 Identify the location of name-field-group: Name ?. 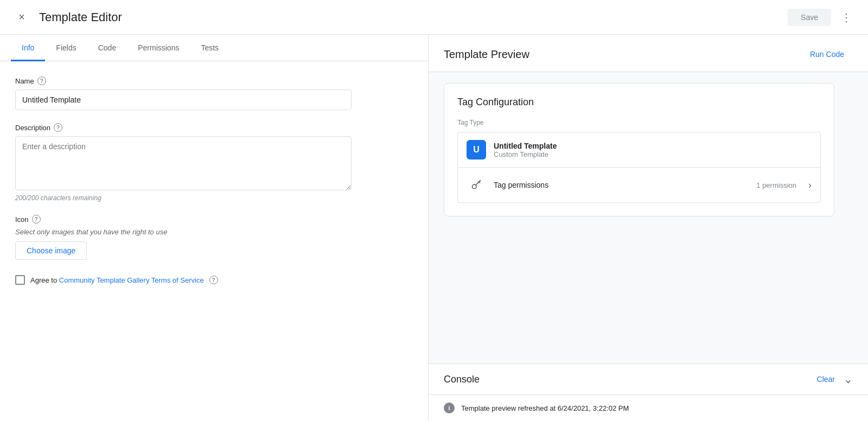
(214, 93).